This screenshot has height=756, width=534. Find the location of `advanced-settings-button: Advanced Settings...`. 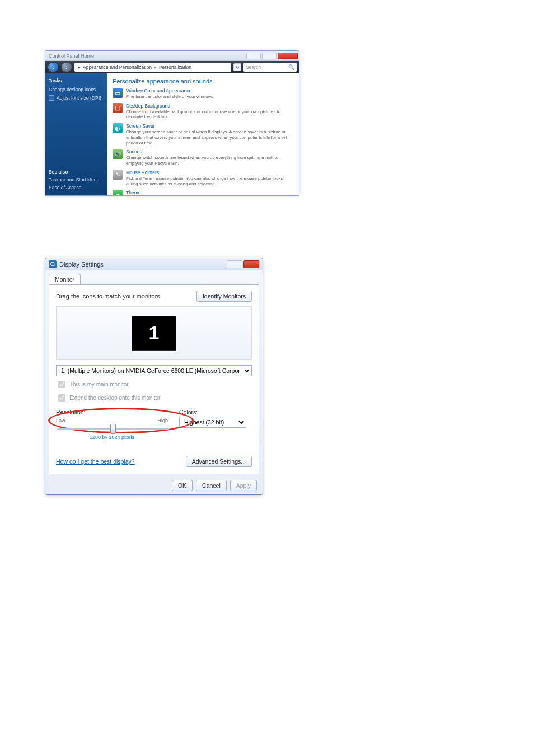

advanced-settings-button: Advanced Settings... is located at coordinates (219, 461).